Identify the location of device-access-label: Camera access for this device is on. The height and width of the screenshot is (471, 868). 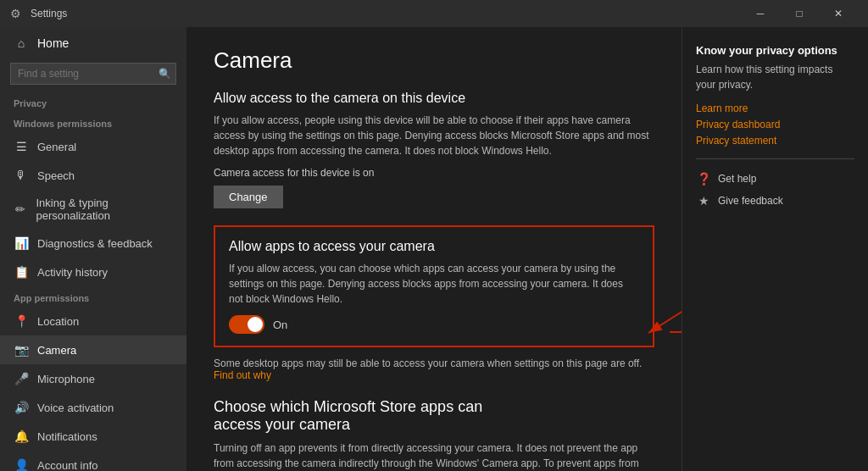
(434, 173).